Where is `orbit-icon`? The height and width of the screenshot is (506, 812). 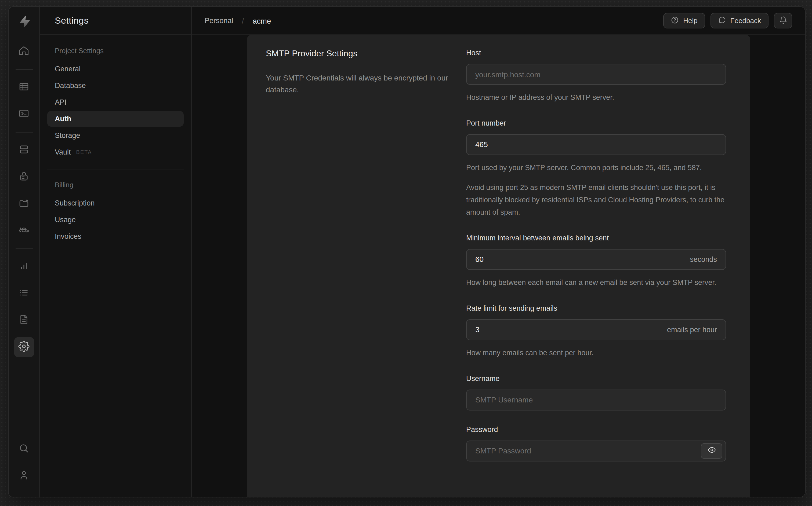 orbit-icon is located at coordinates (24, 231).